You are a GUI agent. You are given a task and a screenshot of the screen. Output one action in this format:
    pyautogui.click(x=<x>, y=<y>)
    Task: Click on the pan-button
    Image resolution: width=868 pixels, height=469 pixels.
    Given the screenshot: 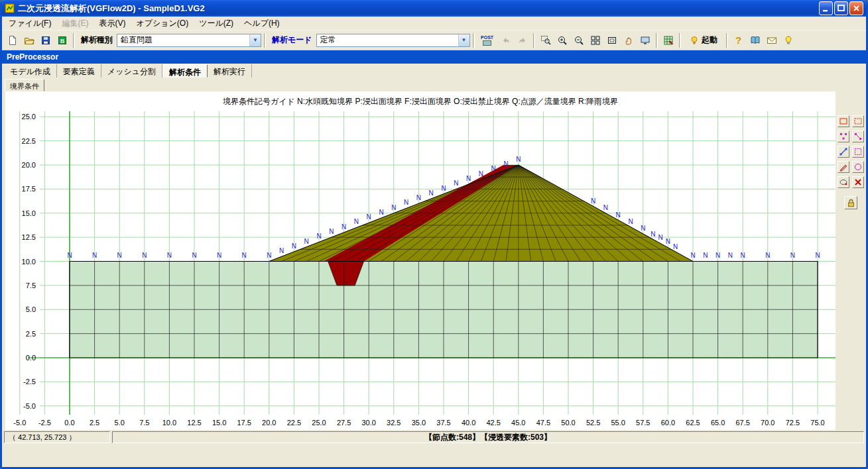 What is the action you would take?
    pyautogui.click(x=629, y=40)
    